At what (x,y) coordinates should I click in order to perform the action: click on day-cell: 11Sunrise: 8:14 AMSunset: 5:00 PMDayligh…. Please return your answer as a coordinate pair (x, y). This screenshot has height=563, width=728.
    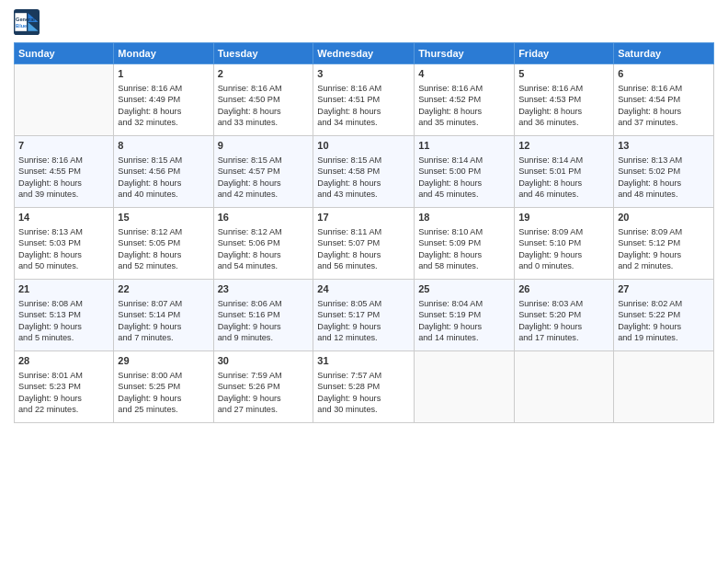
    Looking at the image, I should click on (465, 172).